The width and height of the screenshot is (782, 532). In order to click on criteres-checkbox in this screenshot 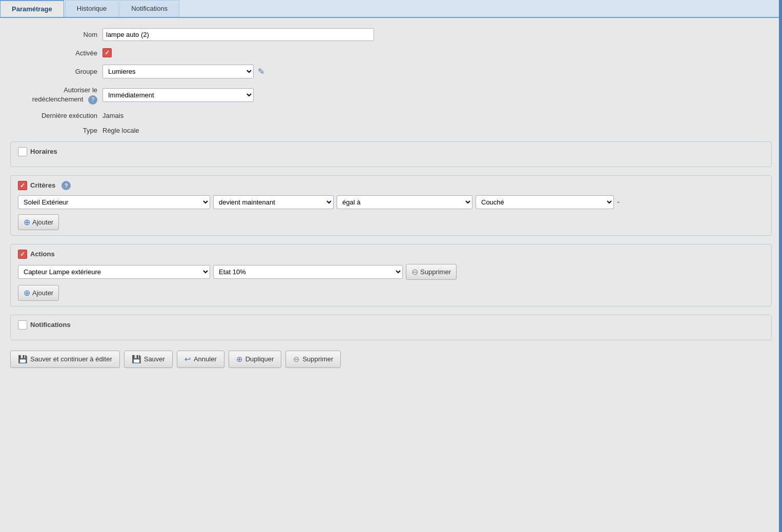, I will do `click(23, 186)`.